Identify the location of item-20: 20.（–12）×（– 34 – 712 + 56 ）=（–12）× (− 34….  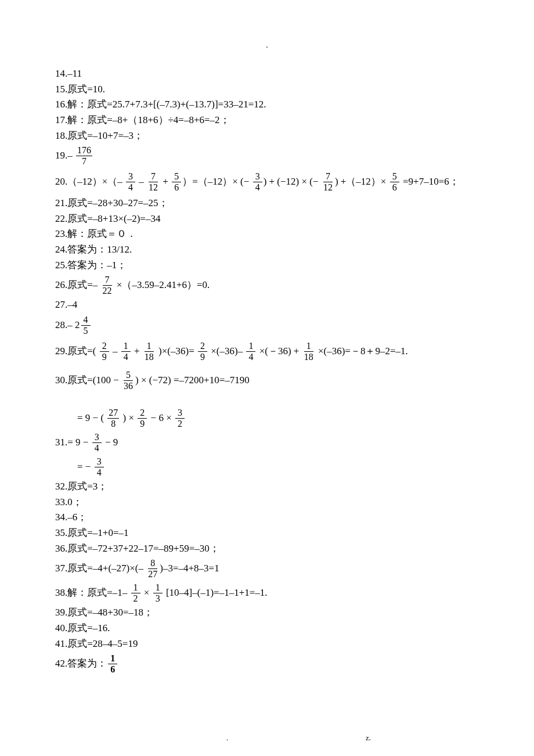
(268, 182).